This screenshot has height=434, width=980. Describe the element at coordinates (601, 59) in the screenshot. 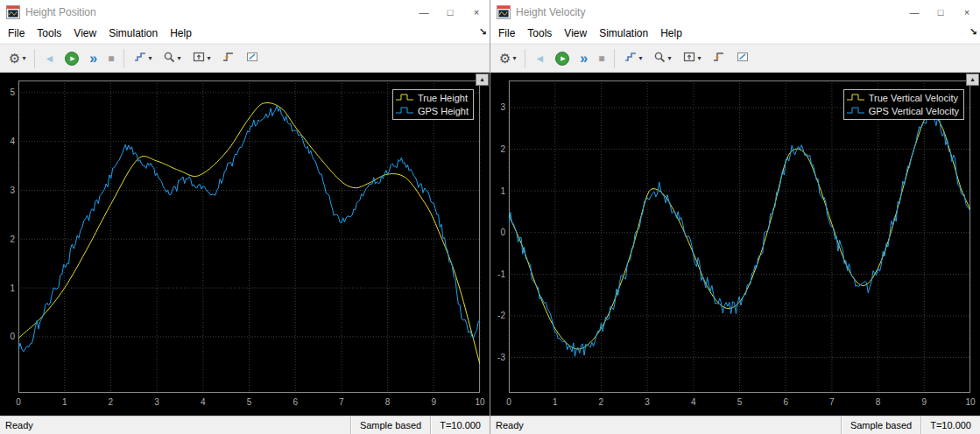

I see `stop-icon: ■` at that location.